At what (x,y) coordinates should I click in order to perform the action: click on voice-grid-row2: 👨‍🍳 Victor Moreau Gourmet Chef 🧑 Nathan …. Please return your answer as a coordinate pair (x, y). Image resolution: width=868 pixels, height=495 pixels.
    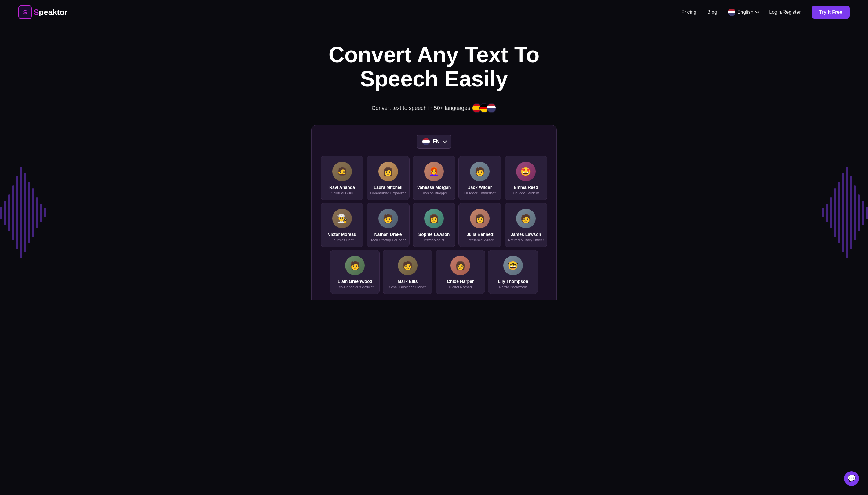
    Looking at the image, I should click on (434, 225).